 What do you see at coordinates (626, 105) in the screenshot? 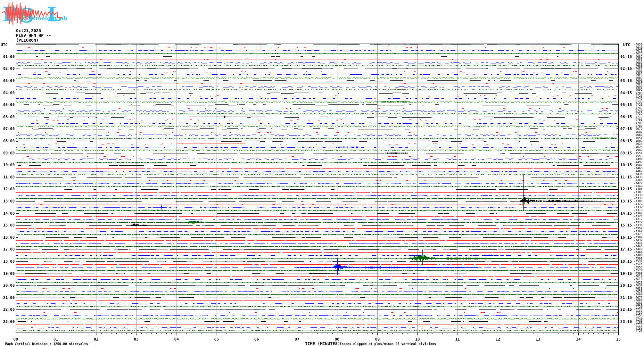
I see `hour-label-right: 05:15` at bounding box center [626, 105].